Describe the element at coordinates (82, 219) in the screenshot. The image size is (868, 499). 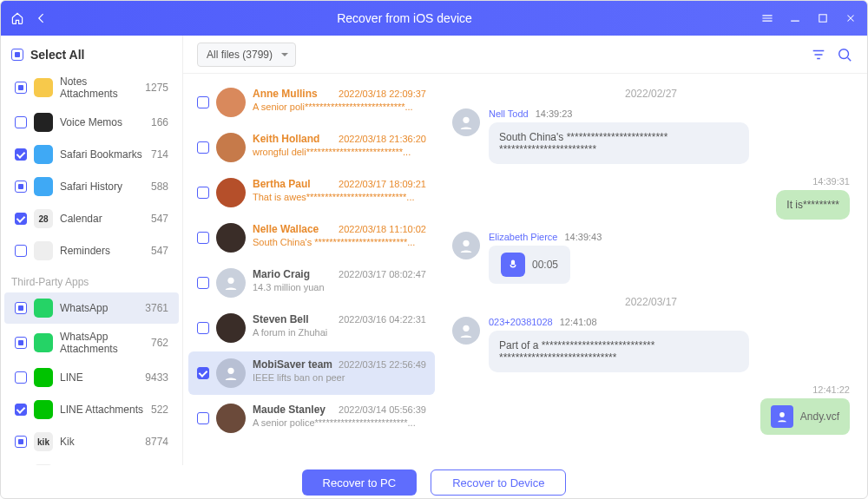
I see `sidebar-item-label: Calendar` at that location.